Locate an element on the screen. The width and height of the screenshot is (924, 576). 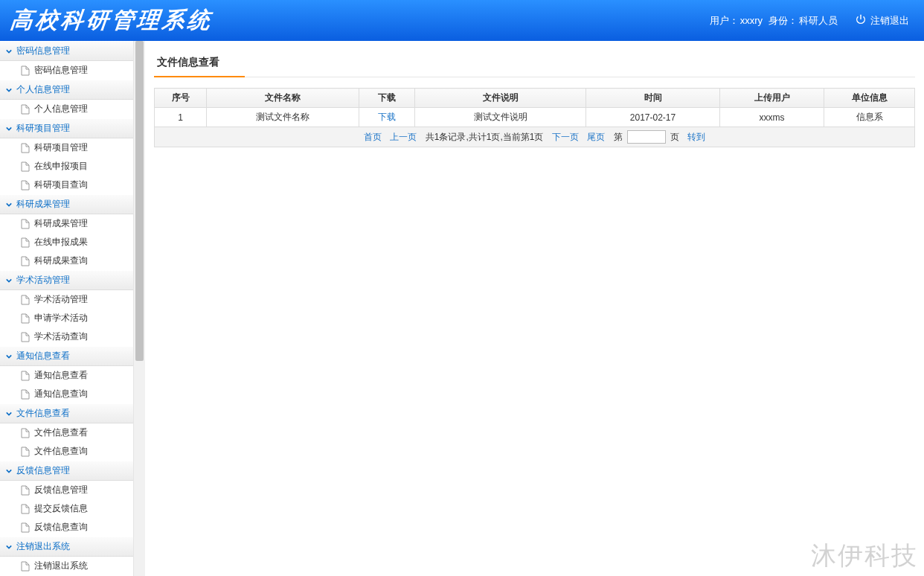
th-unit: 单位信息 is located at coordinates (870, 98).